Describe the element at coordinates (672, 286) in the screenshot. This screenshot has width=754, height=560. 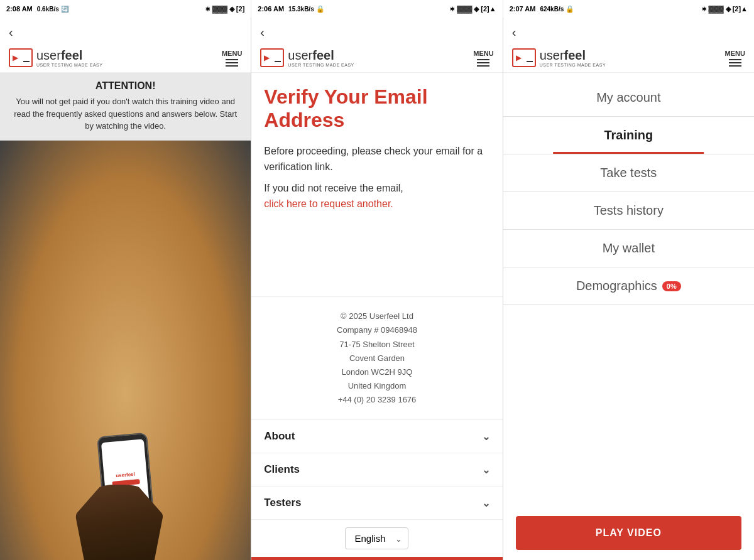
I see `demographics-badge: 0%` at that location.